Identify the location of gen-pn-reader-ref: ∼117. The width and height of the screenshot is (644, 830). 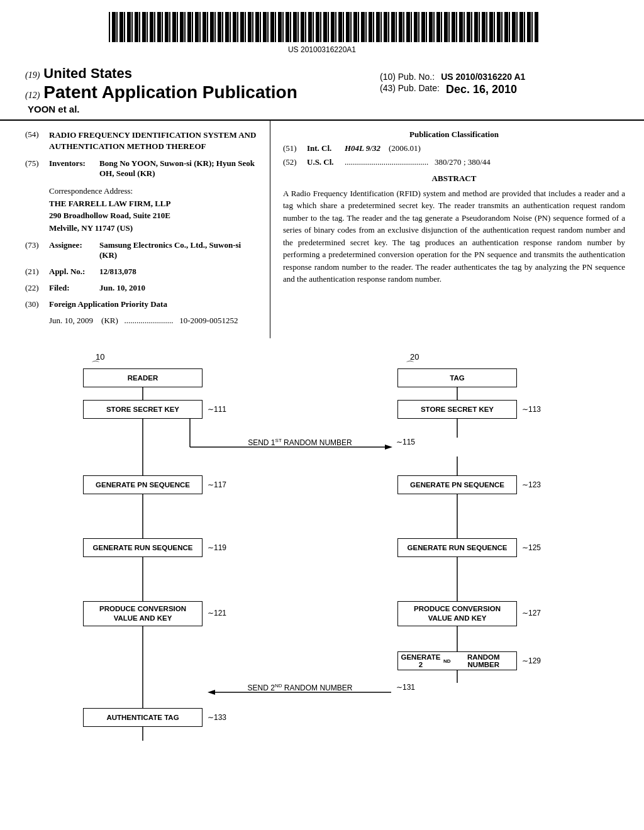
(217, 485).